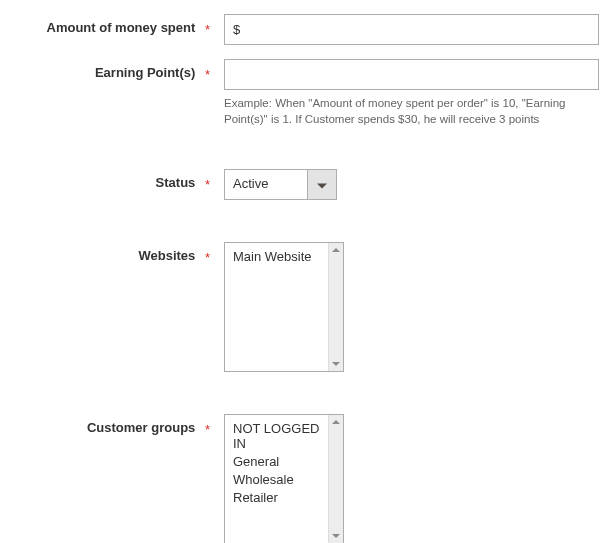  I want to click on customer-groups-multiselect: NOT LOGGED IN General Wholesale Retailer, so click(284, 478).